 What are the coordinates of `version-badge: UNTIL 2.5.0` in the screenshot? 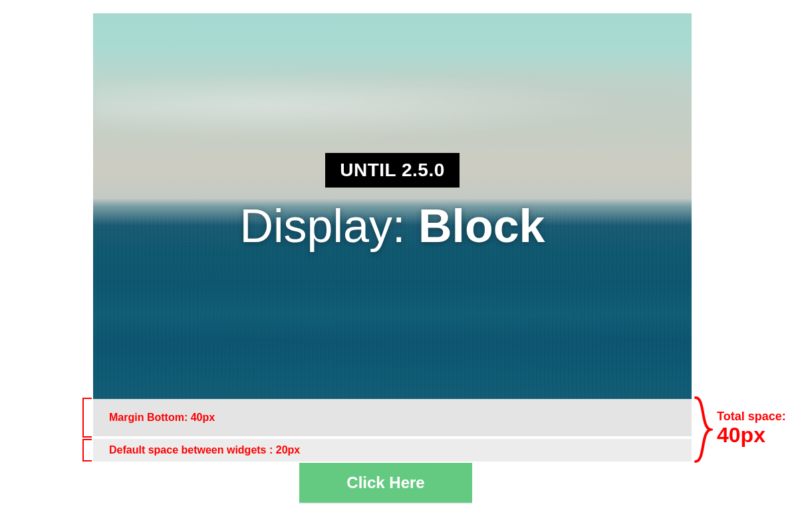 It's located at (392, 170).